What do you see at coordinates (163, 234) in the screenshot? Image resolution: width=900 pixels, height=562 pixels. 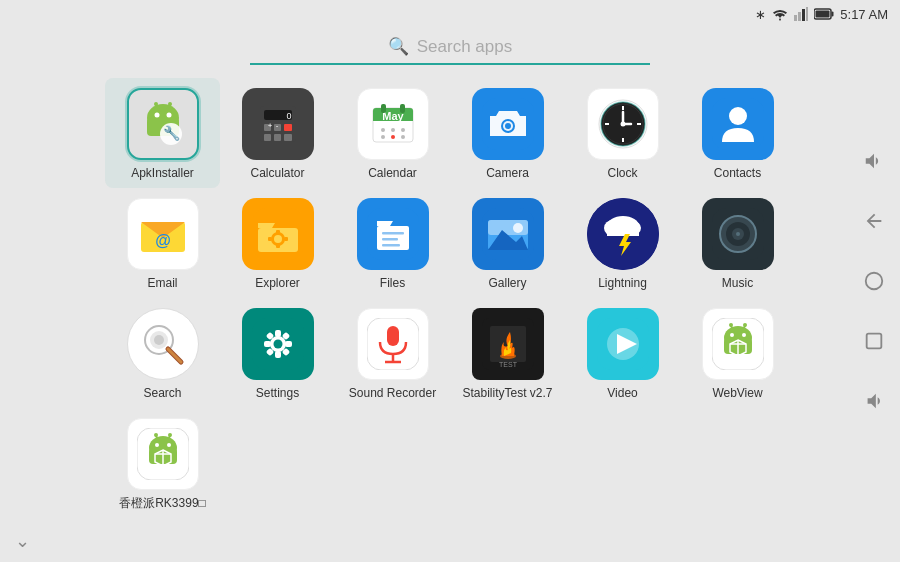 I see `email-icon: @` at bounding box center [163, 234].